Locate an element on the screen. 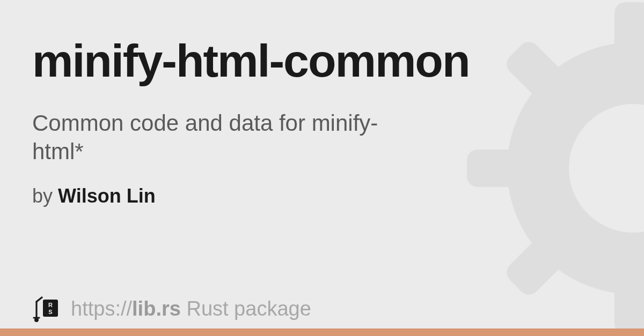 The width and height of the screenshot is (644, 336). svg-text: S is located at coordinates (50, 312).